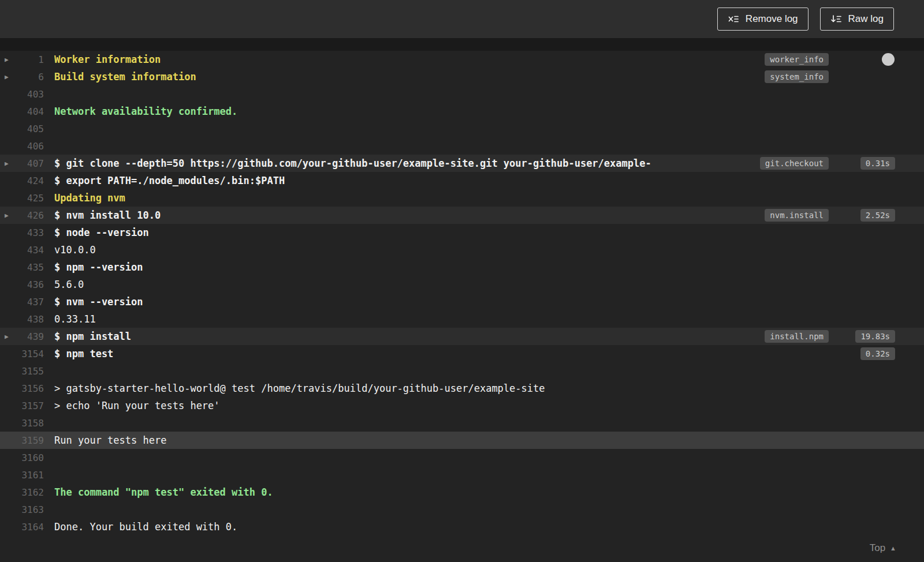 The height and width of the screenshot is (562, 924). Describe the element at coordinates (22, 320) in the screenshot. I see `line-number: 438` at that location.